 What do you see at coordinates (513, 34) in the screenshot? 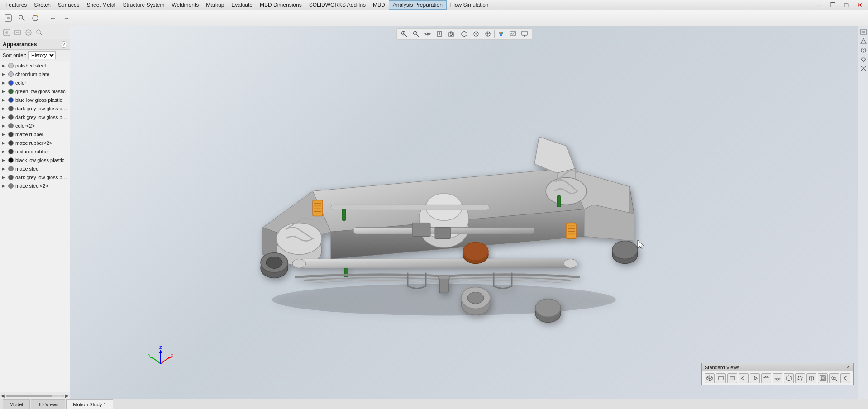
I see `vt-scene` at bounding box center [513, 34].